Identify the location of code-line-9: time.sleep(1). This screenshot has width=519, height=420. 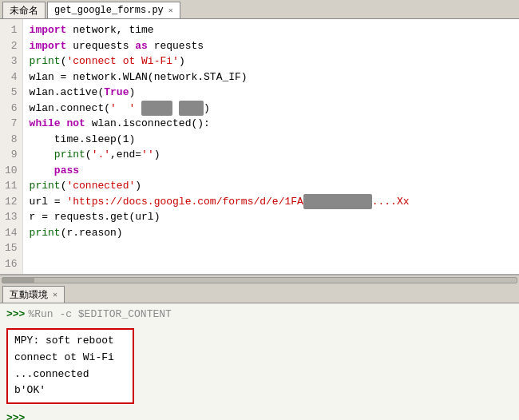
(271, 140).